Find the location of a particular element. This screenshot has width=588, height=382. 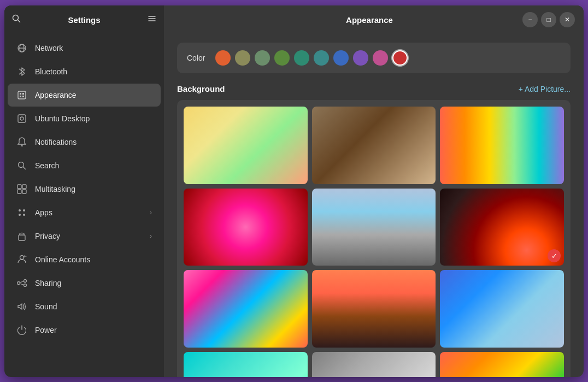

multitasking-icon is located at coordinates (22, 189).